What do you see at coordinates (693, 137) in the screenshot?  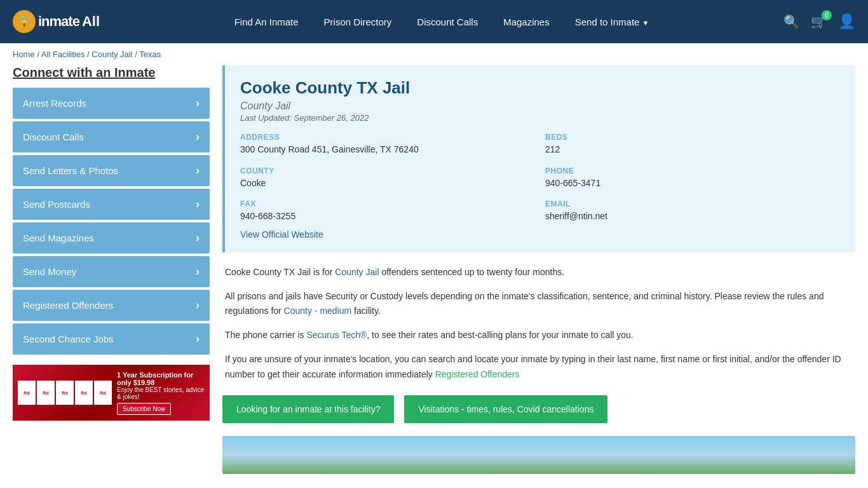 I see `beds-label: BEDS` at bounding box center [693, 137].